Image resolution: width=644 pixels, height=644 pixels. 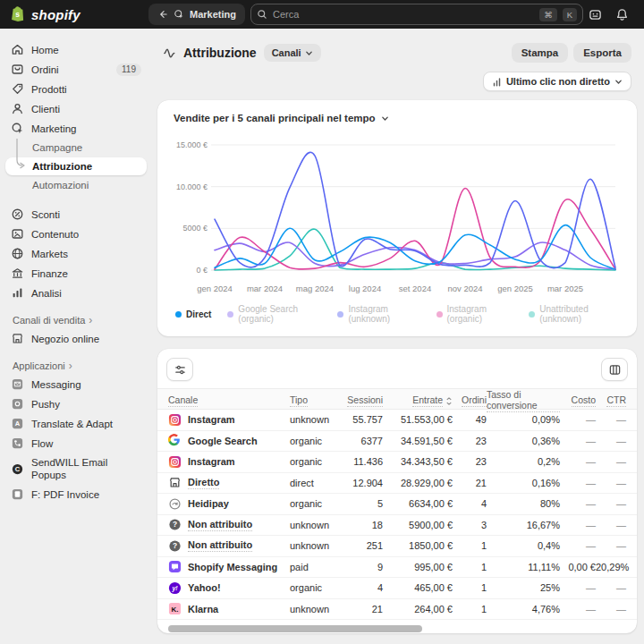 What do you see at coordinates (76, 215) in the screenshot?
I see `sidebar-item-sconti: Sconti` at bounding box center [76, 215].